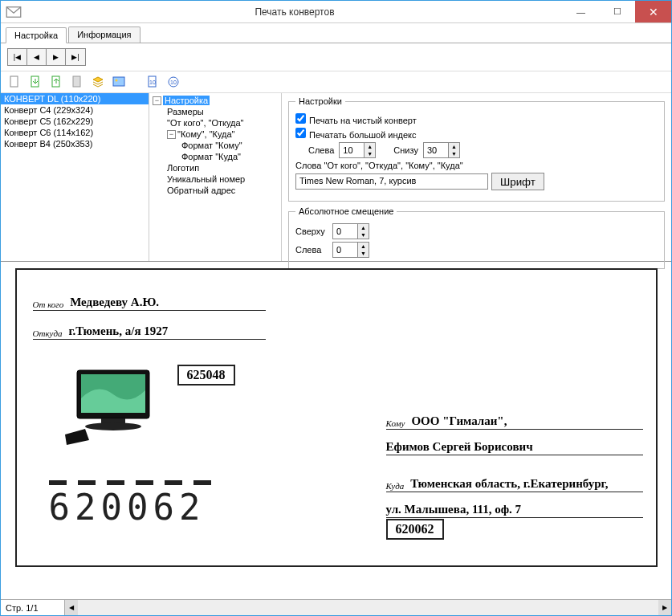  What do you see at coordinates (351, 231) in the screenshot?
I see `spin-top: ▲▼` at bounding box center [351, 231].